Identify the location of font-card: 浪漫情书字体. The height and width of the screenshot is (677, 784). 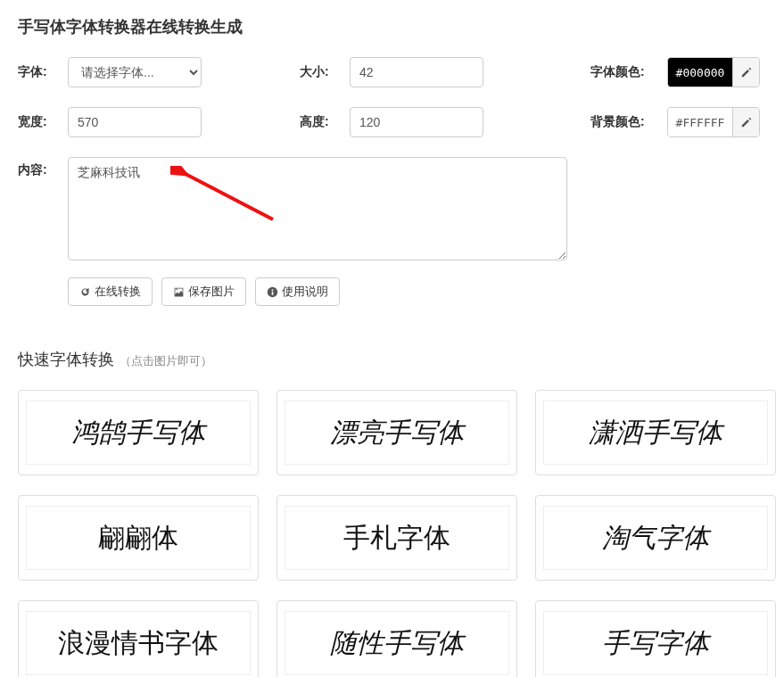
(138, 639).